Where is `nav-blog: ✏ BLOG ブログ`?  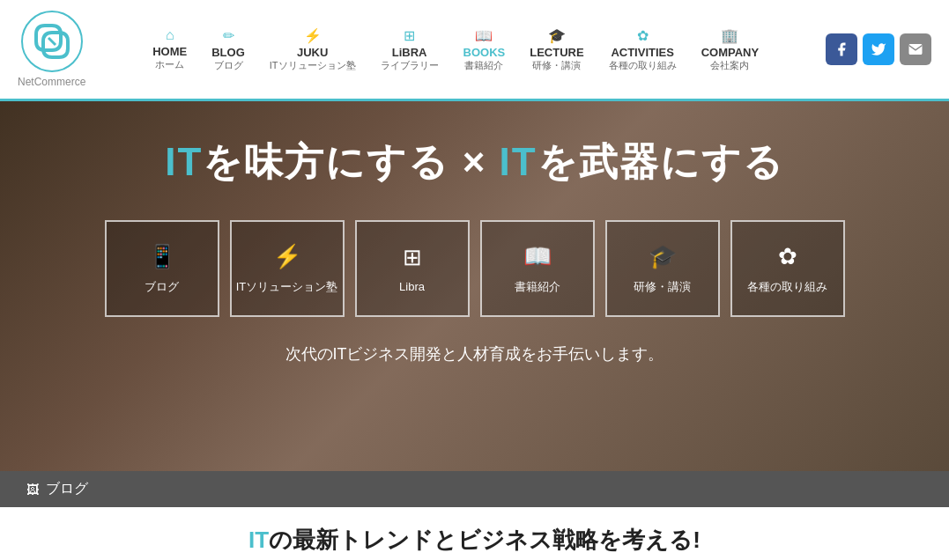
nav-blog: ✏ BLOG ブログ is located at coordinates (228, 49).